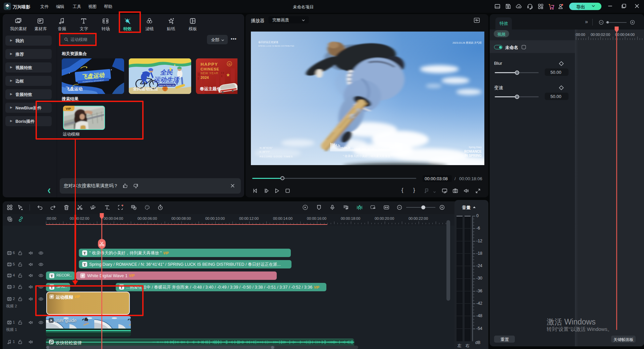 This screenshot has width=644, height=349. I want to click on svg-text: HAPPY, so click(209, 64).